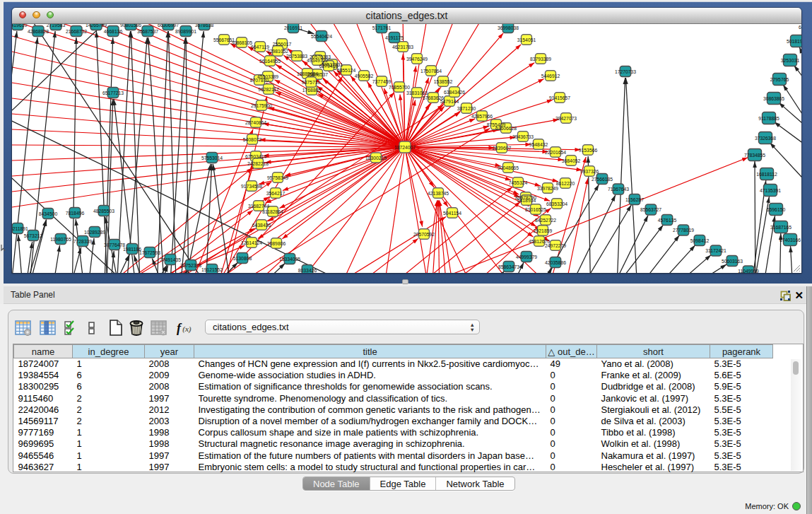 This screenshot has height=514, width=812. What do you see at coordinates (417, 93) in the screenshot?
I see `svg-text: 31831063` at bounding box center [417, 93].